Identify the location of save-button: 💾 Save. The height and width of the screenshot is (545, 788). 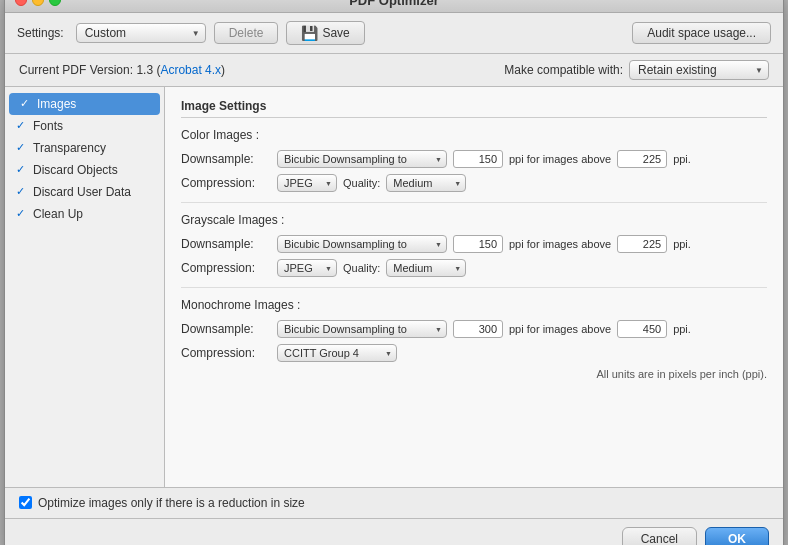
(325, 33).